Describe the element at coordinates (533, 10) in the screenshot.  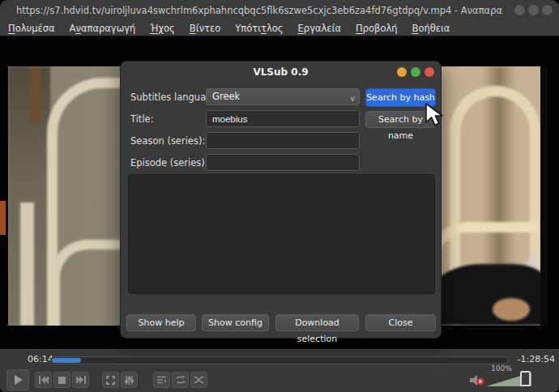
I see `window-buttons` at that location.